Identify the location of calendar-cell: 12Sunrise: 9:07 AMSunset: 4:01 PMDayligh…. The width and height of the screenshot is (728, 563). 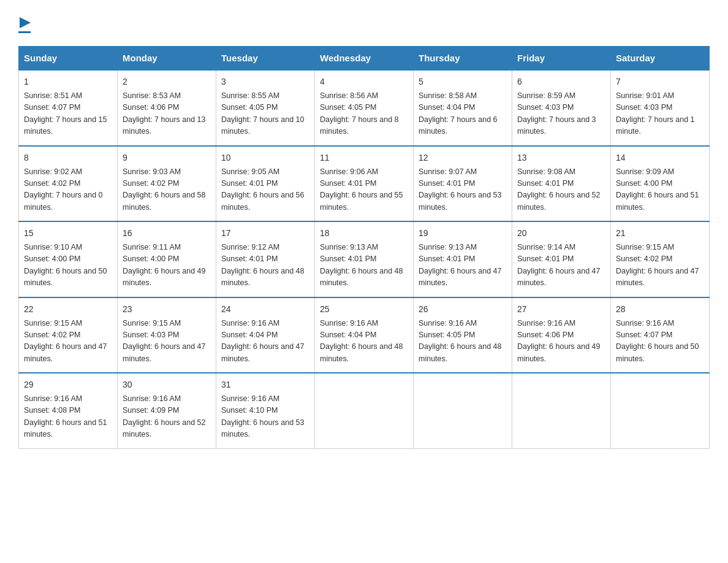
(463, 184).